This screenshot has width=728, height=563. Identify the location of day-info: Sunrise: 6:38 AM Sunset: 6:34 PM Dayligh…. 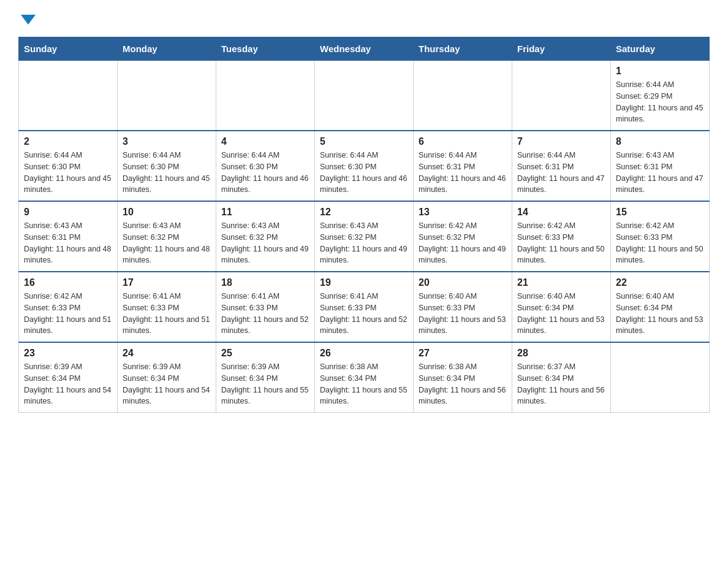
(364, 384).